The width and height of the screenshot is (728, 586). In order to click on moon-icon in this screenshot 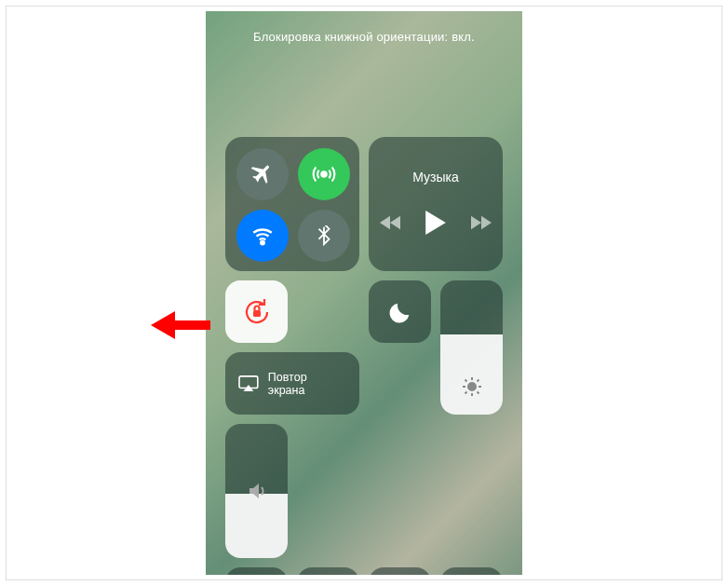, I will do `click(400, 312)`.